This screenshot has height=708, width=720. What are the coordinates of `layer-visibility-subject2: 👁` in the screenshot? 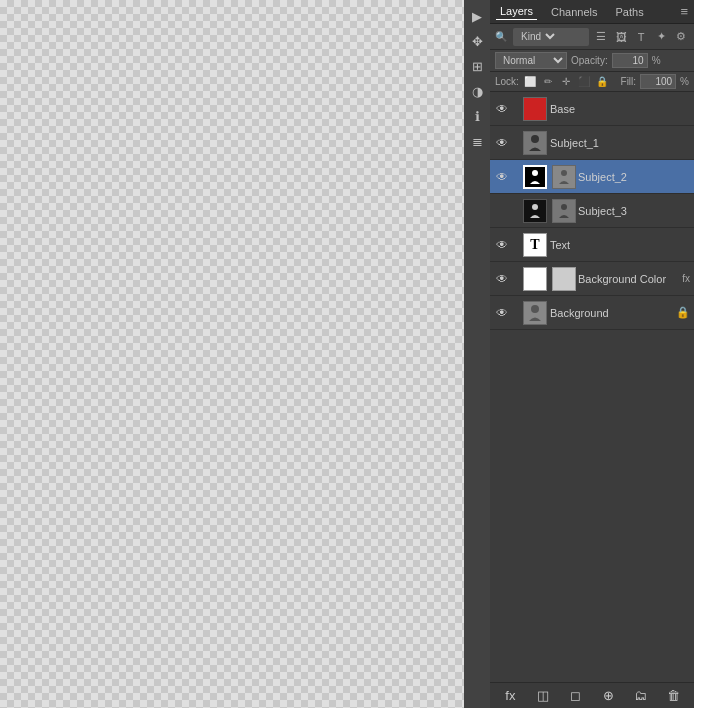 It's located at (502, 177).